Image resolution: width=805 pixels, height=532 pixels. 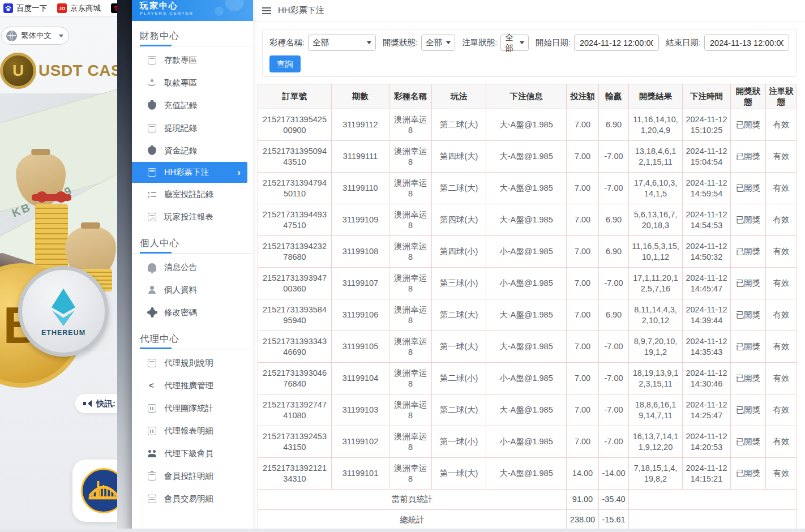 What do you see at coordinates (192, 290) in the screenshot?
I see `sidebar-item: 個人資料` at bounding box center [192, 290].